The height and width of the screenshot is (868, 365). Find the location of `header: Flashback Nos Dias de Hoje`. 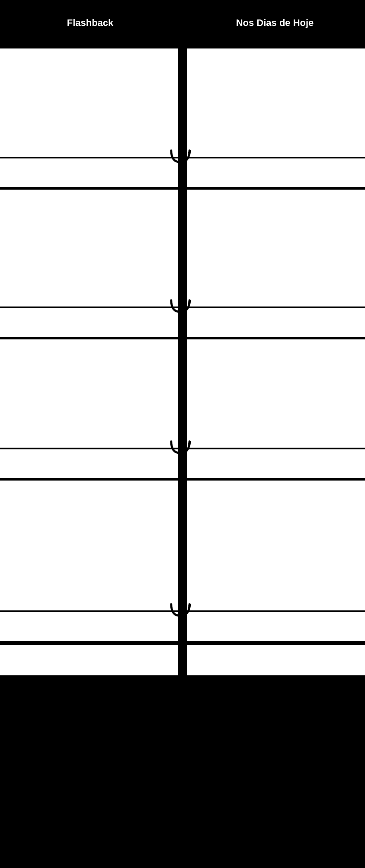

header: Flashback Nos Dias de Hoje is located at coordinates (182, 23).